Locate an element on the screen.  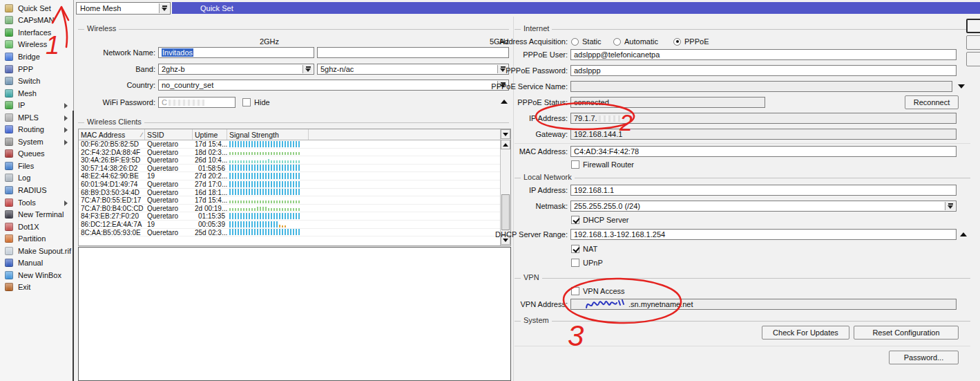
table-row: 2C:F4:32:DA:88:4F Queretaro 18d 02:3... is located at coordinates (294, 153).